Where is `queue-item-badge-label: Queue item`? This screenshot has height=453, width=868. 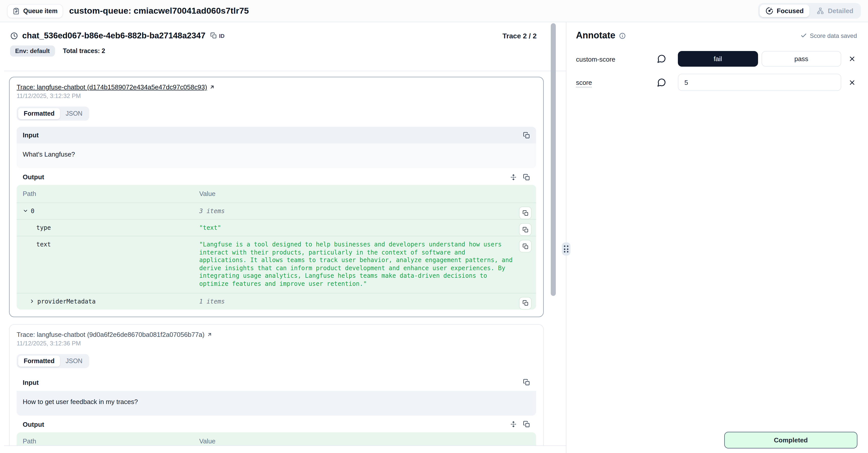
queue-item-badge-label: Queue item is located at coordinates (40, 11).